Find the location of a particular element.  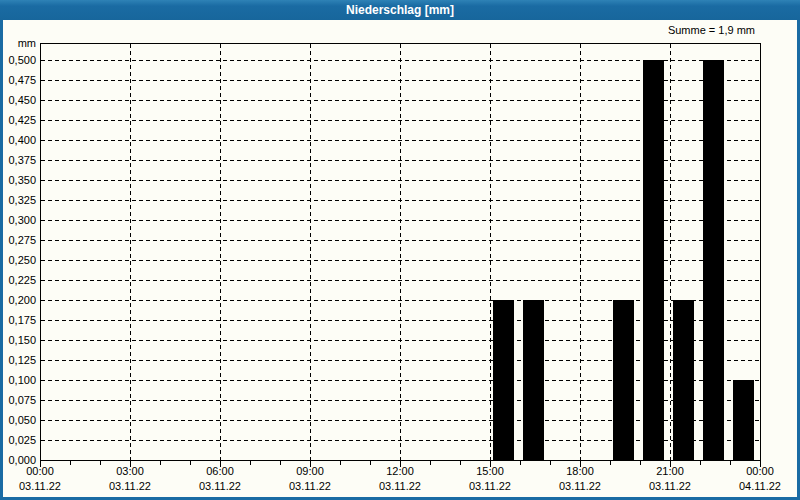

y-tick-label: 0,225 is located at coordinates (20, 280).